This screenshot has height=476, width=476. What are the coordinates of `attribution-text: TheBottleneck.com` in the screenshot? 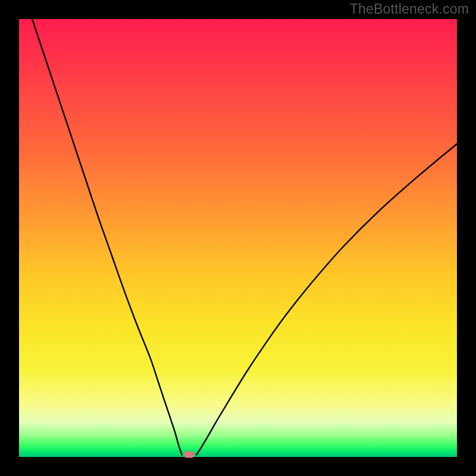 It's located at (409, 10).